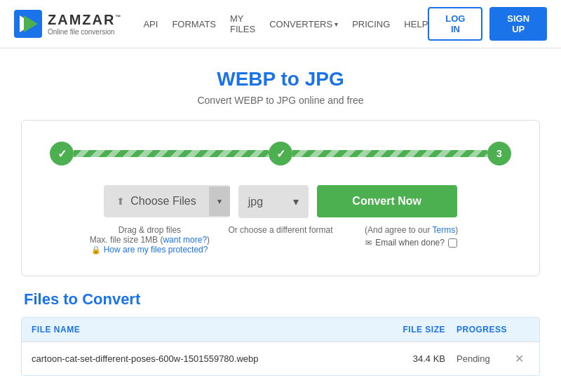  What do you see at coordinates (280, 240) in the screenshot?
I see `helper-area: Drag & drop files Max. file size 1MB (wa…` at bounding box center [280, 240].